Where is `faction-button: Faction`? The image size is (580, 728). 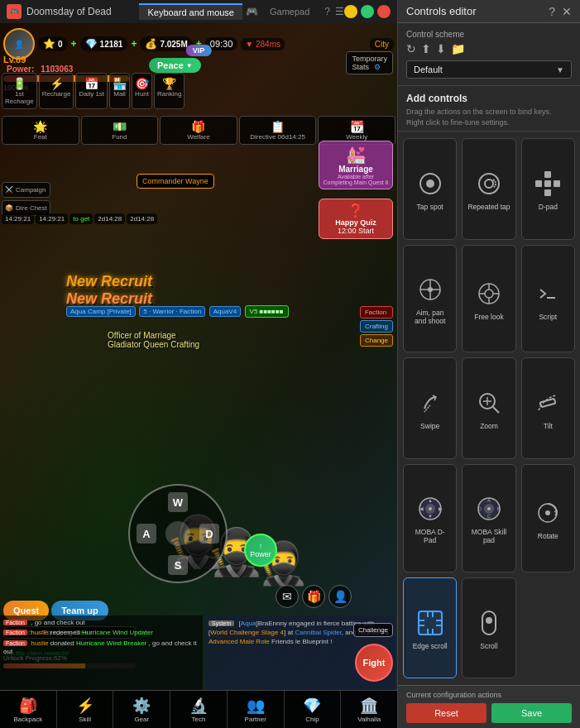
faction-button: Faction is located at coordinates (376, 313).